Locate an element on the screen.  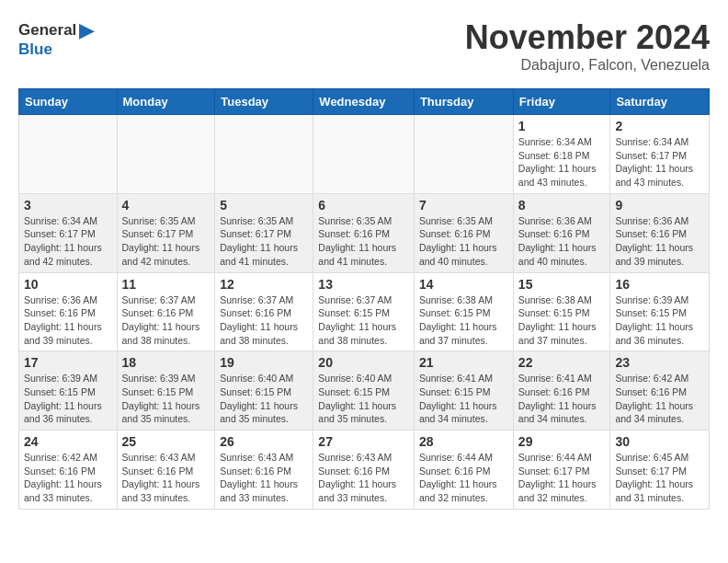
day-number: 20 is located at coordinates (364, 362).